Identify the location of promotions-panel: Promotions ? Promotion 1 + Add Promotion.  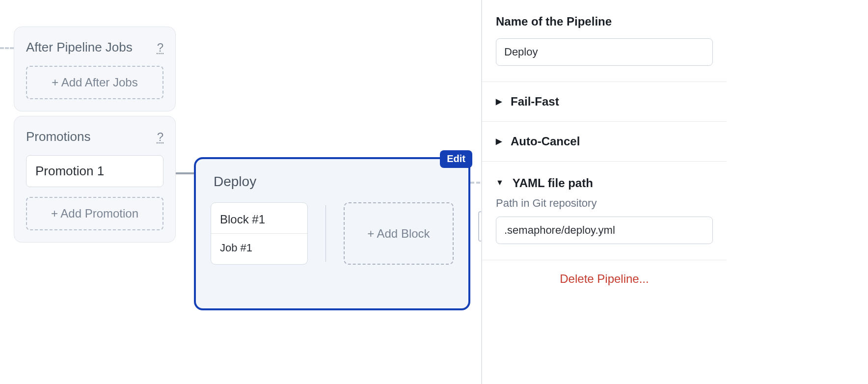
(95, 179).